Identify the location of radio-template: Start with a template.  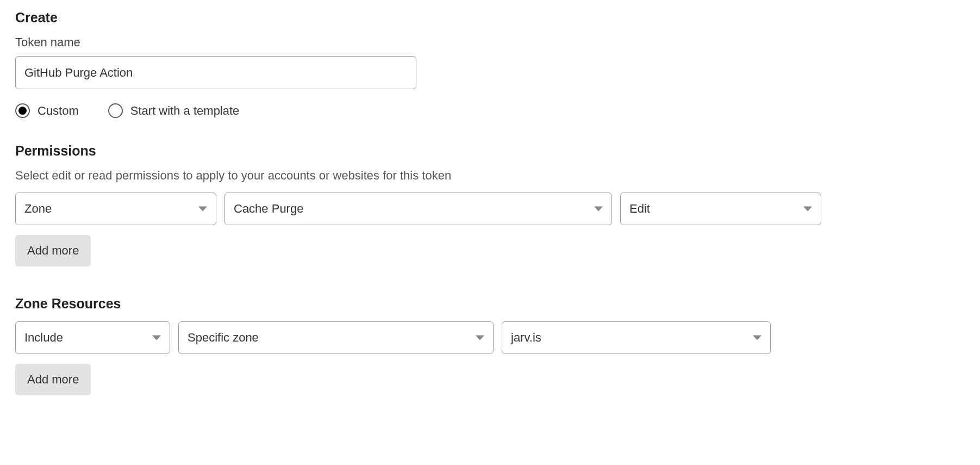
(174, 111).